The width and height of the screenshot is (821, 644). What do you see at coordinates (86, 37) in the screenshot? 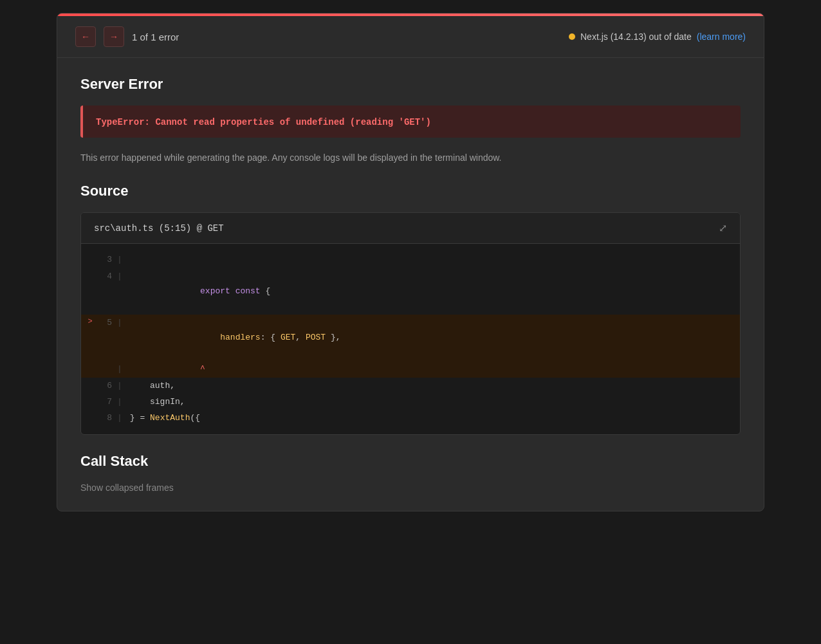
I see `back-button: ←` at bounding box center [86, 37].